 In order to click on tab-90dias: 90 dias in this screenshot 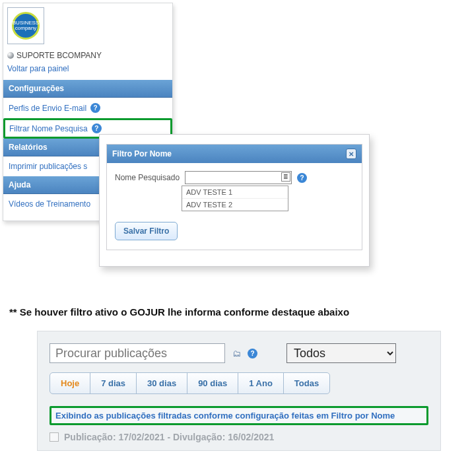, I will do `click(213, 383)`.